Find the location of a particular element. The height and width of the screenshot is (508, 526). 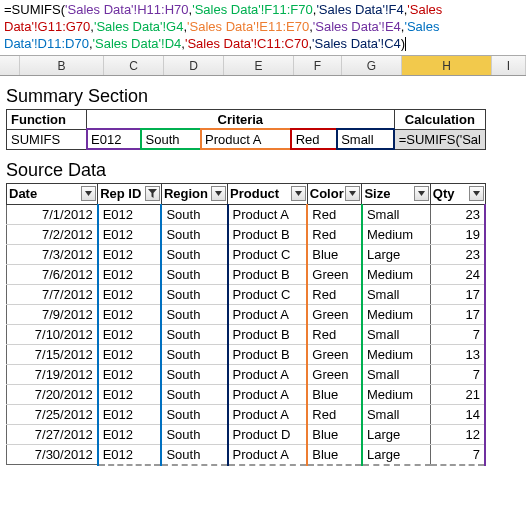

col-header-C: C is located at coordinates (134, 66).